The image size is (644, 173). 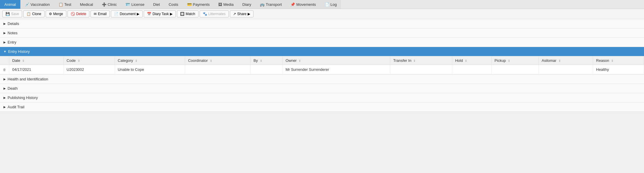 I want to click on category-sort-icon: ⇕, so click(x=136, y=61).